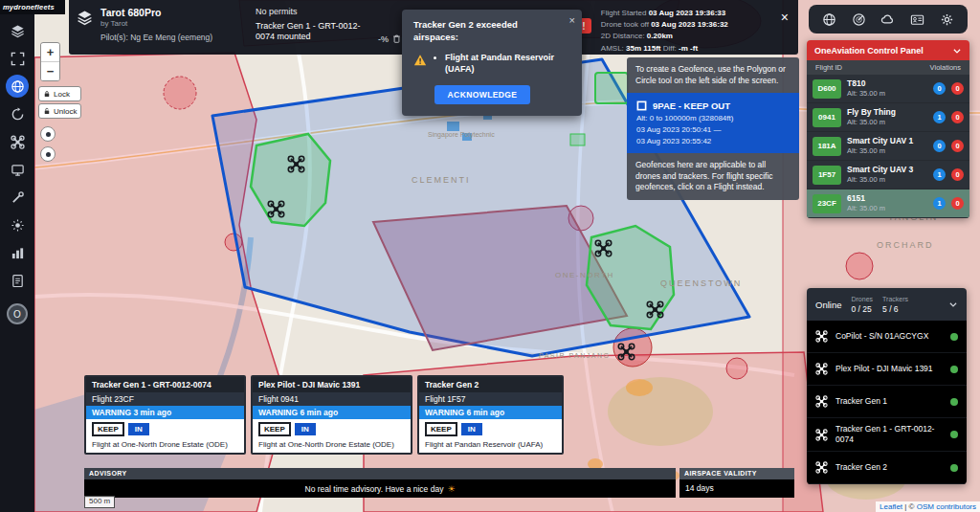 This screenshot has height=512, width=980. I want to click on tools-button, so click(17, 197).